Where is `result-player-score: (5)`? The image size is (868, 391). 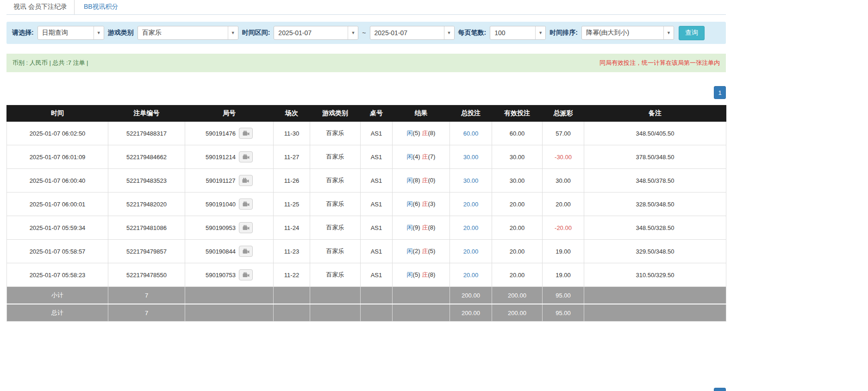 result-player-score: (5) is located at coordinates (417, 275).